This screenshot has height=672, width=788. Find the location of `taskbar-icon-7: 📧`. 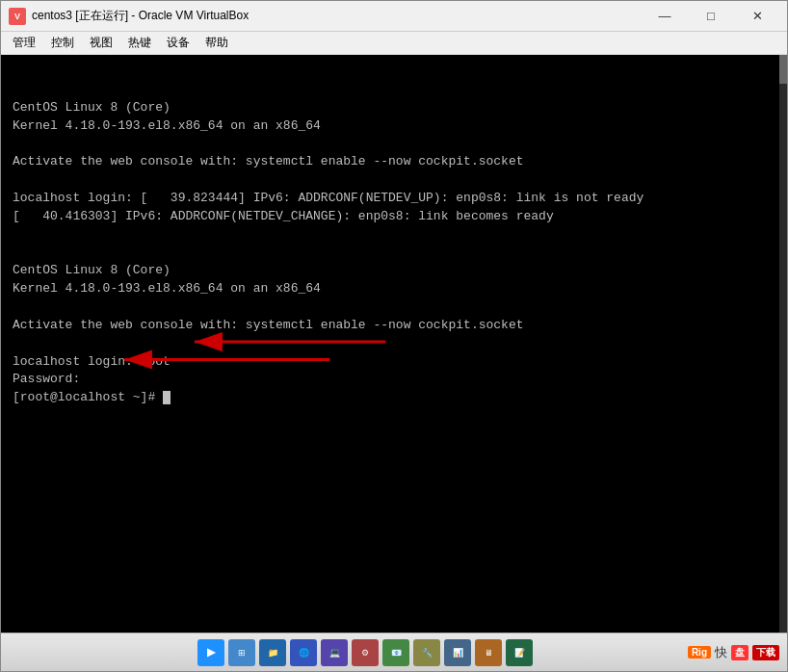

taskbar-icon-7: 📧 is located at coordinates (396, 653).